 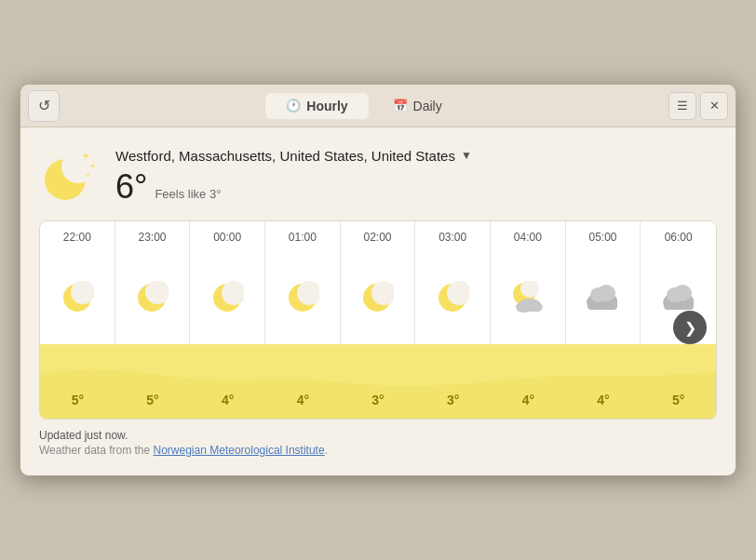 I want to click on source-link: Norwegian Meteorological Institute, so click(x=239, y=450).